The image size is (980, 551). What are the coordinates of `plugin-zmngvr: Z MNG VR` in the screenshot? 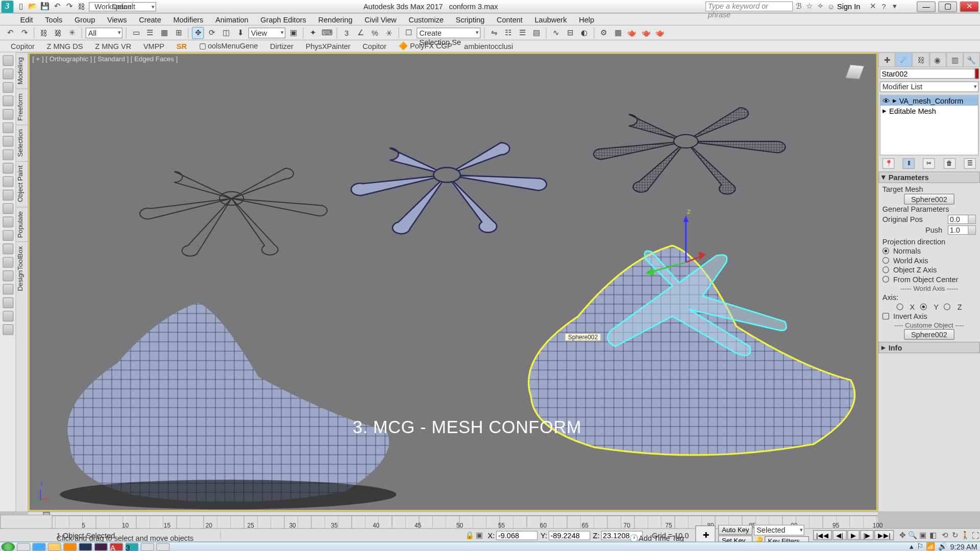 It's located at (113, 46).